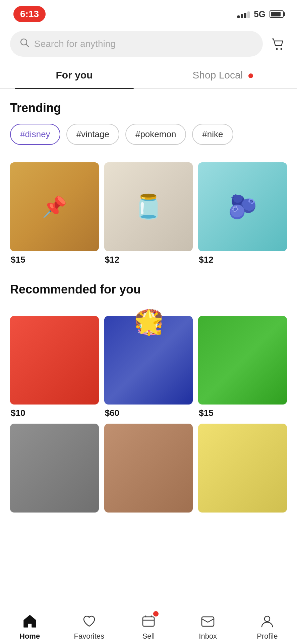  I want to click on cart-icon, so click(278, 44).